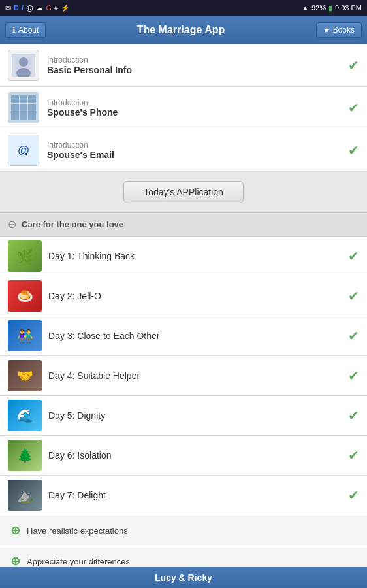  Describe the element at coordinates (184, 8) in the screenshot. I see `status-bar: ✉ D f @ ☁ G # ⚡ ▲ 92% ▮ 9:03 PM` at that location.